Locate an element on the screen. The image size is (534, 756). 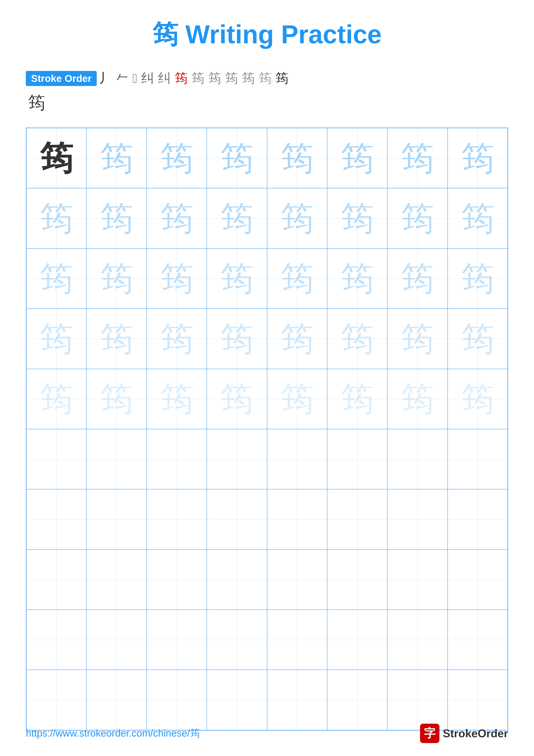
stroke-6: 筠 is located at coordinates (181, 78).